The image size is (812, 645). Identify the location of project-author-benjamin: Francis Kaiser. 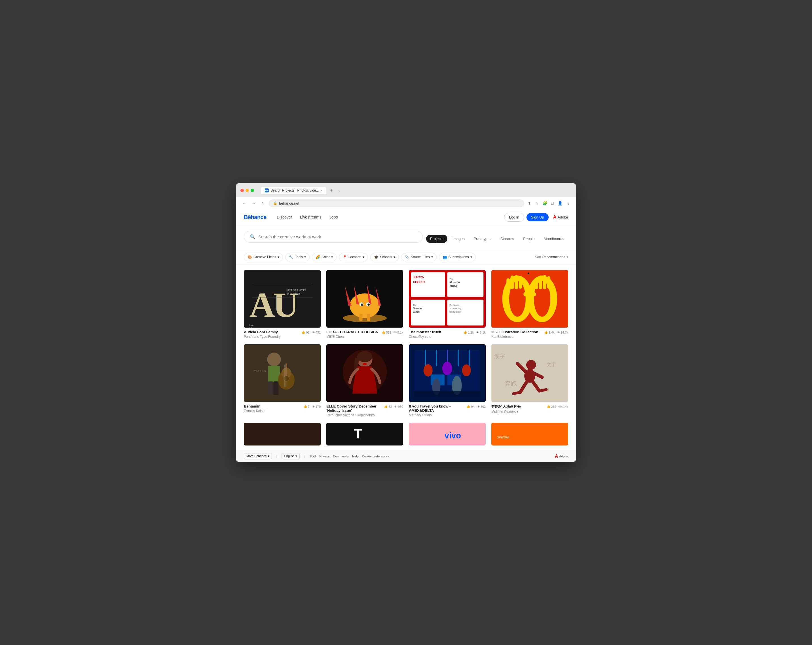
(255, 411).